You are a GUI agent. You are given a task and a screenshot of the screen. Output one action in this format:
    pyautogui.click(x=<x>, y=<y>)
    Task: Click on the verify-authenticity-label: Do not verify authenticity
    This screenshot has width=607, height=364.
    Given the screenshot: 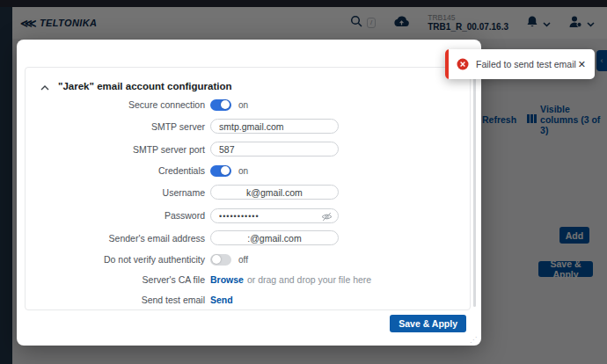 What is the action you would take?
    pyautogui.click(x=115, y=259)
    